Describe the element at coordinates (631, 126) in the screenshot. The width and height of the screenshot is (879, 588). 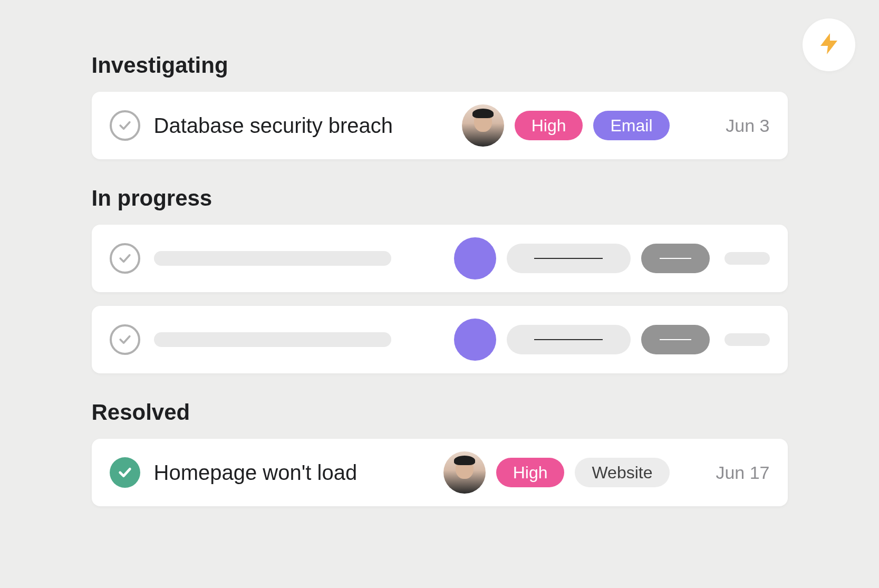
I see `category-pill: Email` at that location.